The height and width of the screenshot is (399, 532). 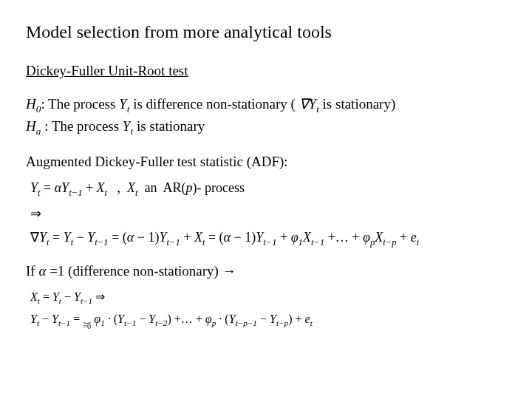 What do you see at coordinates (266, 162) in the screenshot?
I see `adf-label: Augmented Dickey-Fuller test statistic (…` at bounding box center [266, 162].